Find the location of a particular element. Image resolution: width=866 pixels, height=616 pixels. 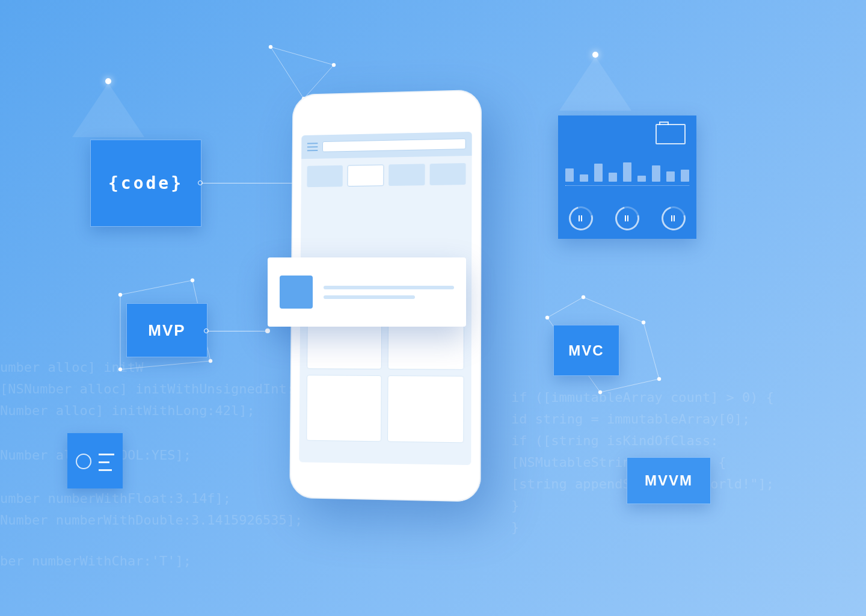

mvp-label-card: MVP is located at coordinates (167, 330).